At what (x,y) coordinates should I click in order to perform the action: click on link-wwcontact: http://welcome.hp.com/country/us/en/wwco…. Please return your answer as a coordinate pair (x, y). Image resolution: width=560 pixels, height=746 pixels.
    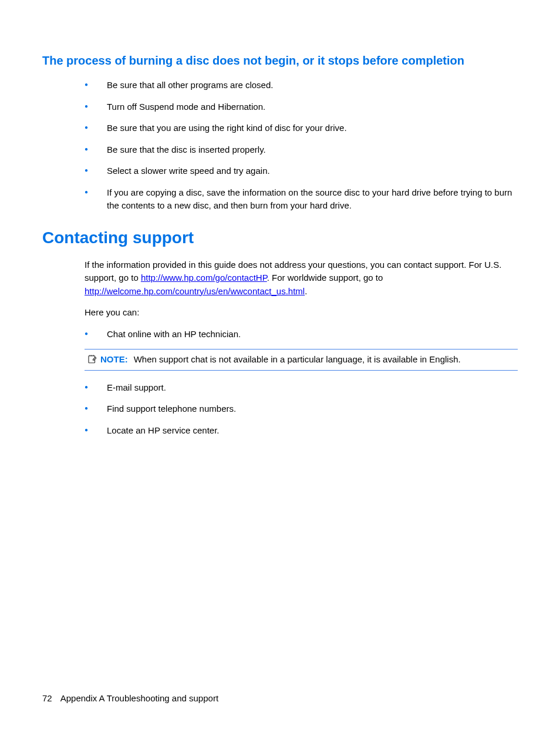
    Looking at the image, I should click on (195, 291).